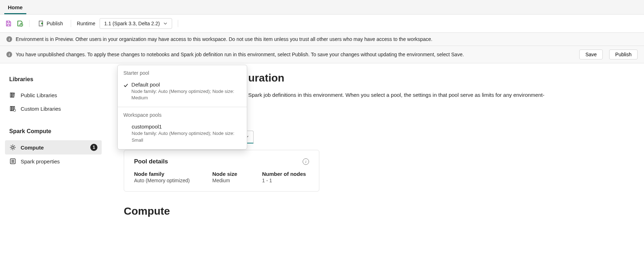 Image resolution: width=644 pixels, height=262 pixels. Describe the element at coordinates (53, 163) in the screenshot. I see `sidebar: Libraries Public Libraries Custom Librar…` at that location.